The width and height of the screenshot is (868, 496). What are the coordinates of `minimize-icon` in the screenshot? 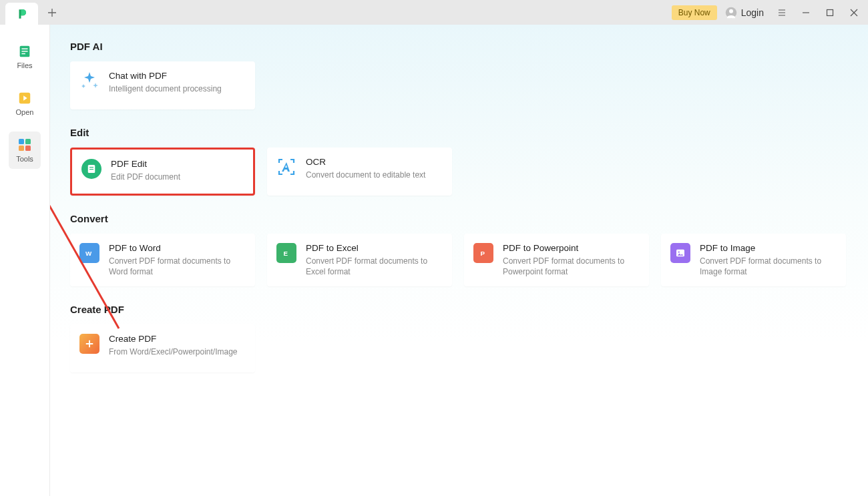 It's located at (806, 13).